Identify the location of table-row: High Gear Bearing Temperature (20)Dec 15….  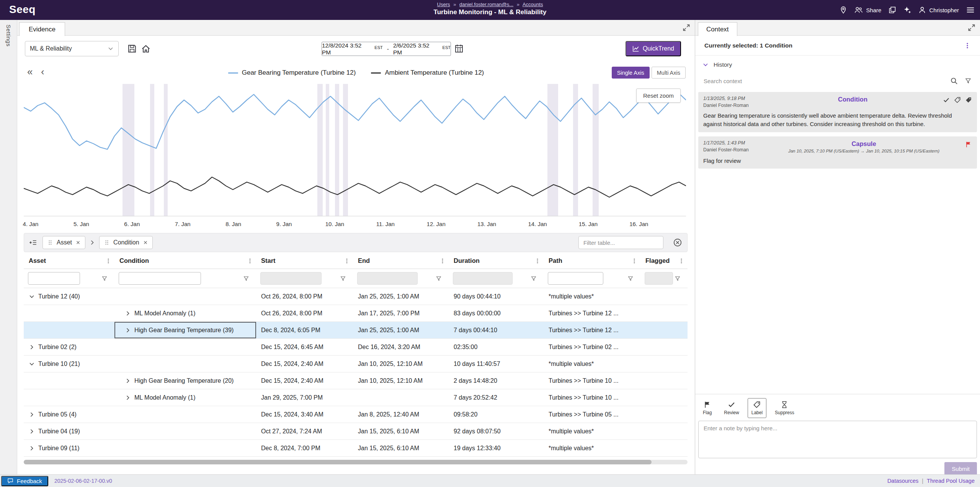
(356, 381).